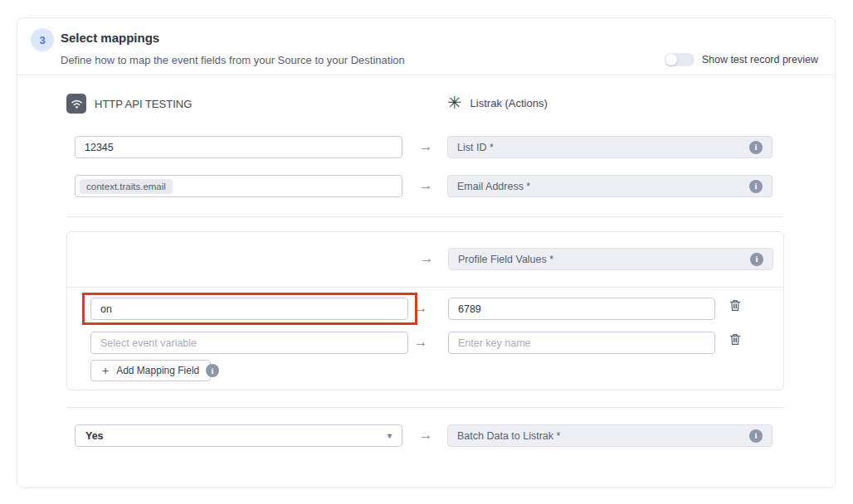 This screenshot has width=853, height=504. Describe the element at coordinates (603, 187) in the screenshot. I see `dest-field-label: Email Address *` at that location.